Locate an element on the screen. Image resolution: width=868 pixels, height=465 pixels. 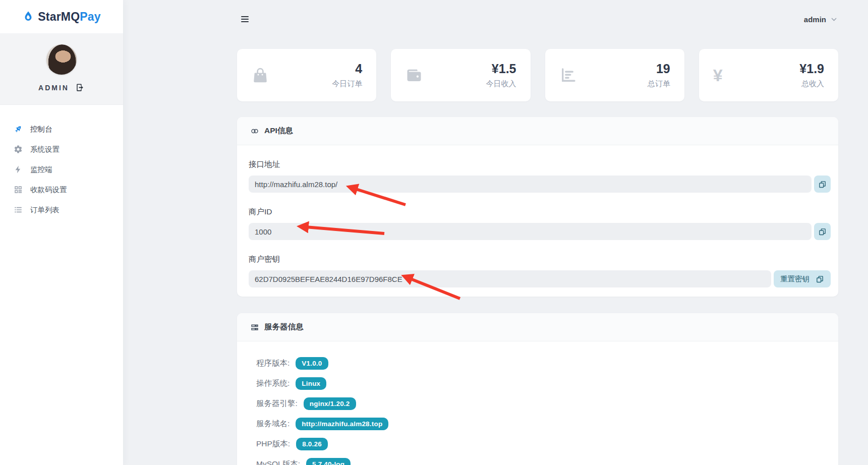
section-title: API信息 is located at coordinates (278, 131).